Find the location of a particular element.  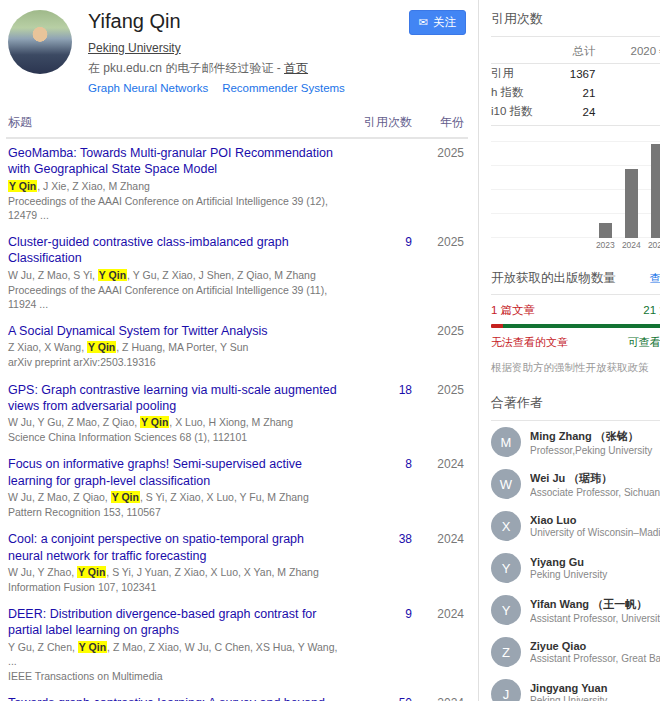

profile-photo is located at coordinates (40, 42).